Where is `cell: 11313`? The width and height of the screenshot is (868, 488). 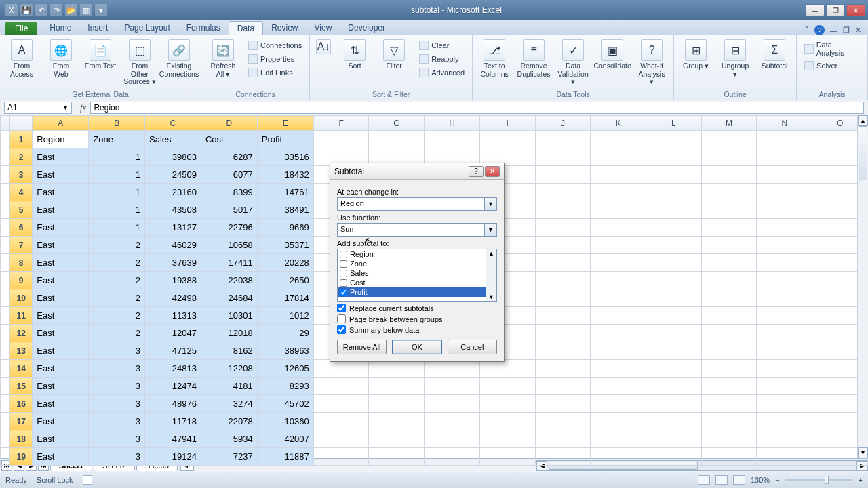
cell: 11313 is located at coordinates (174, 316).